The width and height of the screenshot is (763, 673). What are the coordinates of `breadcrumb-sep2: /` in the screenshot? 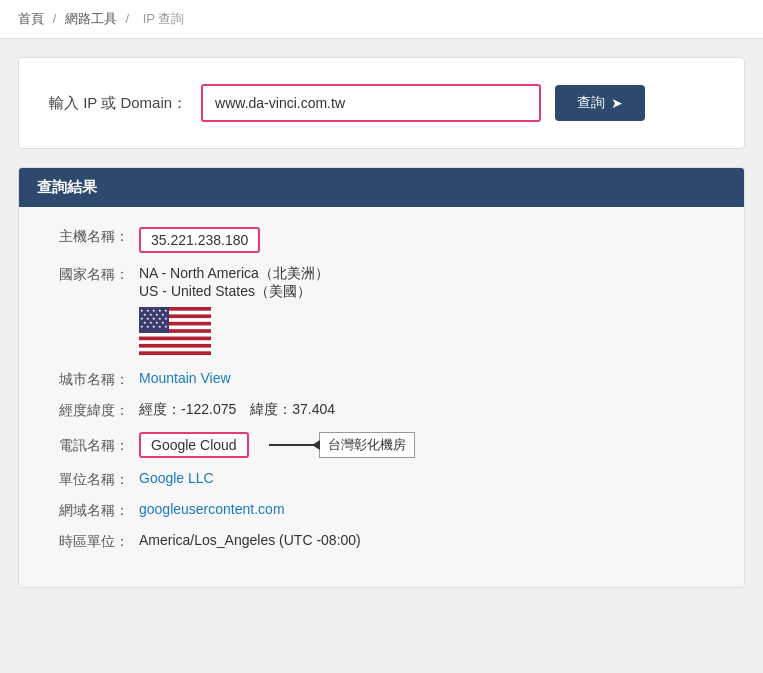 It's located at (128, 18).